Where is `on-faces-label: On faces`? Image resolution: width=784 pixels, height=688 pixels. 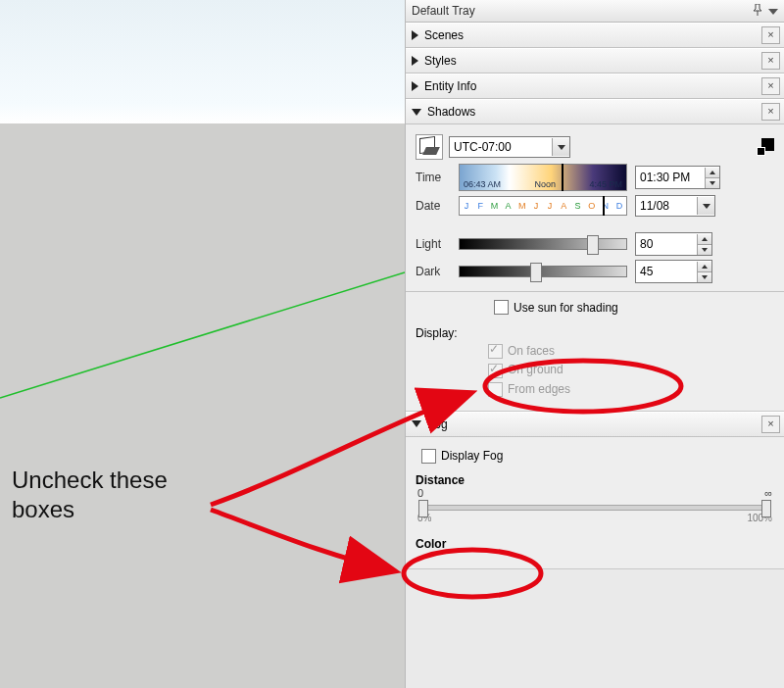
on-faces-label: On faces is located at coordinates (531, 351).